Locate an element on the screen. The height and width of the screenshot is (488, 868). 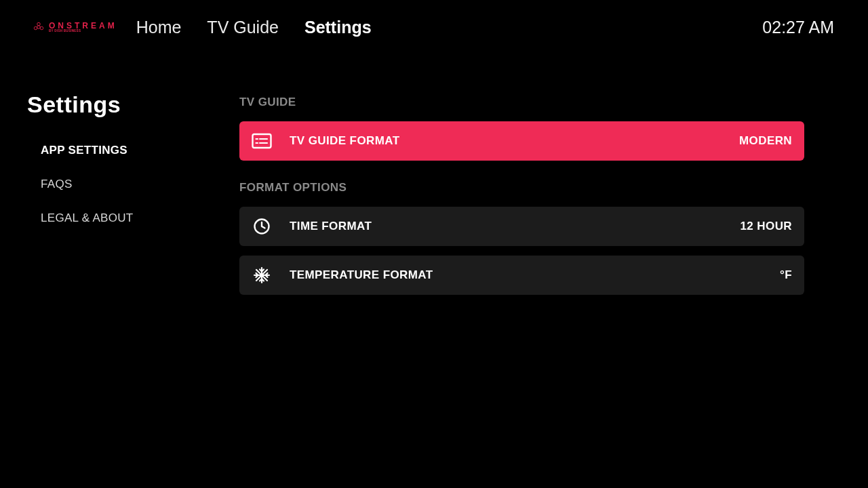
section-label-tv-guide: TV GUIDE is located at coordinates (522, 102).